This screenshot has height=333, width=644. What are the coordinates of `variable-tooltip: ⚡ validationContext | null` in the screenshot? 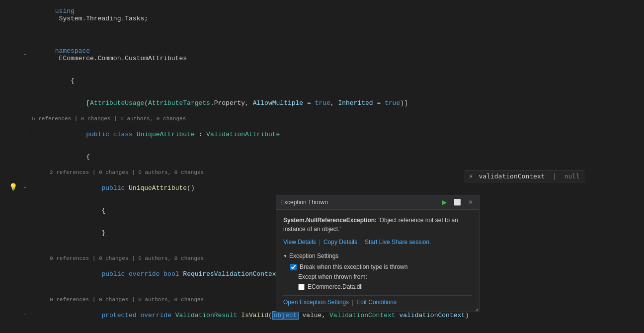 It's located at (525, 176).